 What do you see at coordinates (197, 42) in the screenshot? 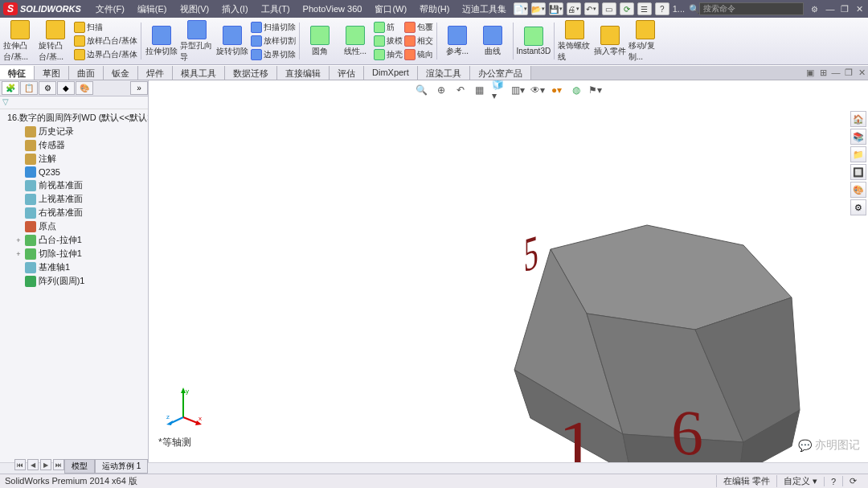
I see `hole-wizard-button: 异型孔向导` at bounding box center [197, 42].